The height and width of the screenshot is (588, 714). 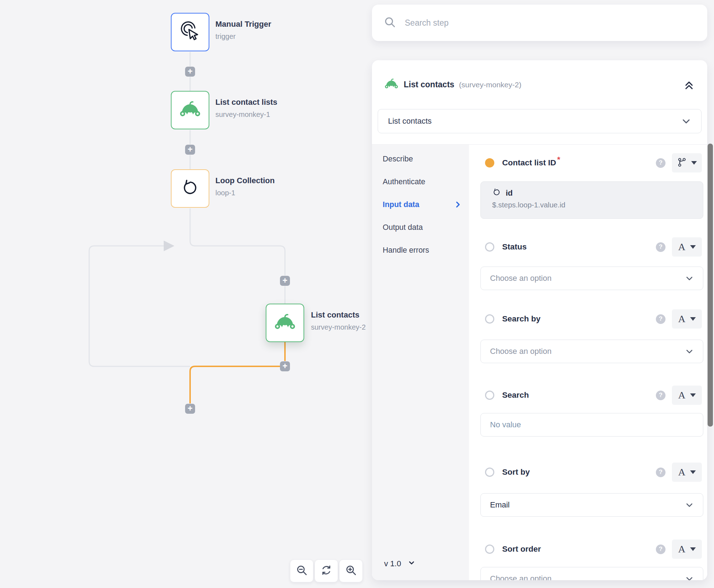 What do you see at coordinates (521, 549) in the screenshot?
I see `field-label: Sort order` at bounding box center [521, 549].